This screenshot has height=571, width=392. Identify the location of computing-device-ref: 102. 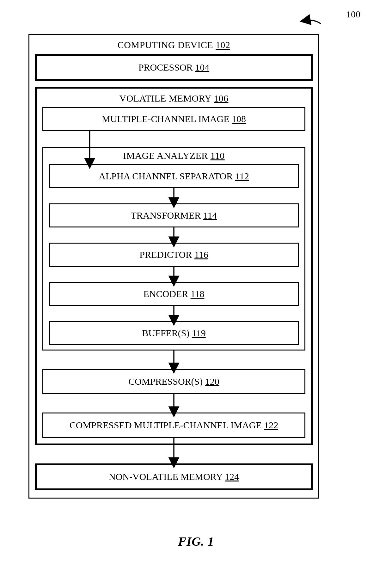
(223, 45).